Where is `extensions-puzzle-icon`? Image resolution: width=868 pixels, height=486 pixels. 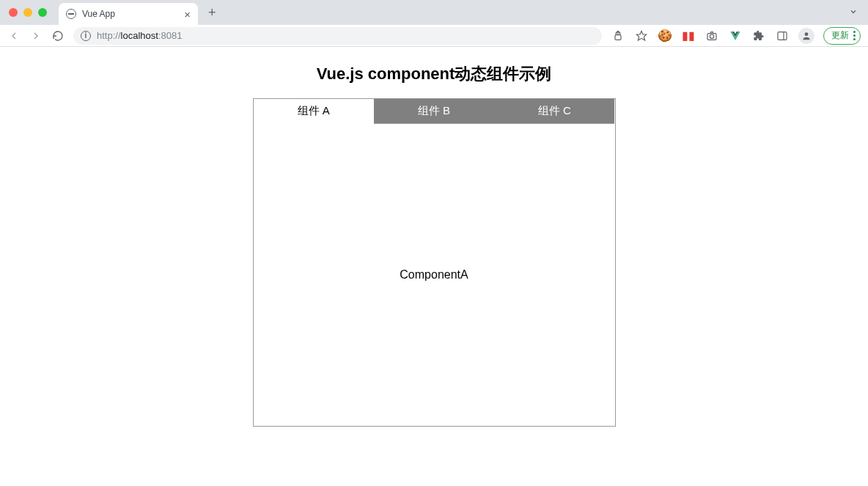 extensions-puzzle-icon is located at coordinates (759, 36).